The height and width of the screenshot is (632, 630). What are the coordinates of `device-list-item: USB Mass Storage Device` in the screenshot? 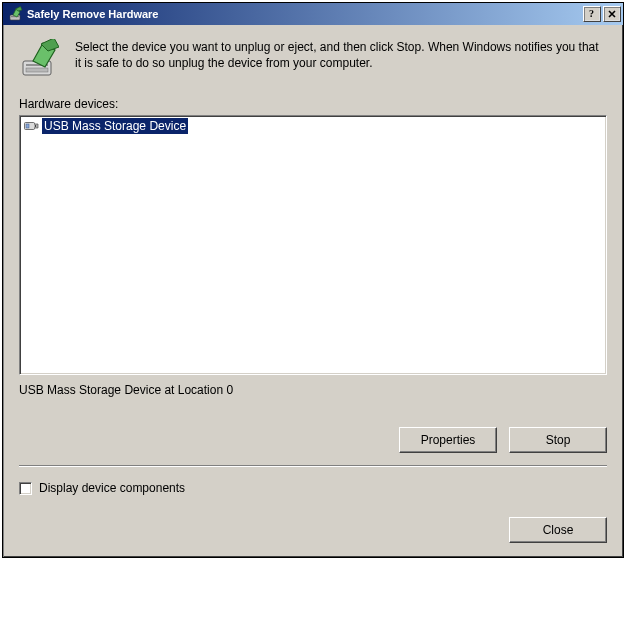 It's located at (313, 126).